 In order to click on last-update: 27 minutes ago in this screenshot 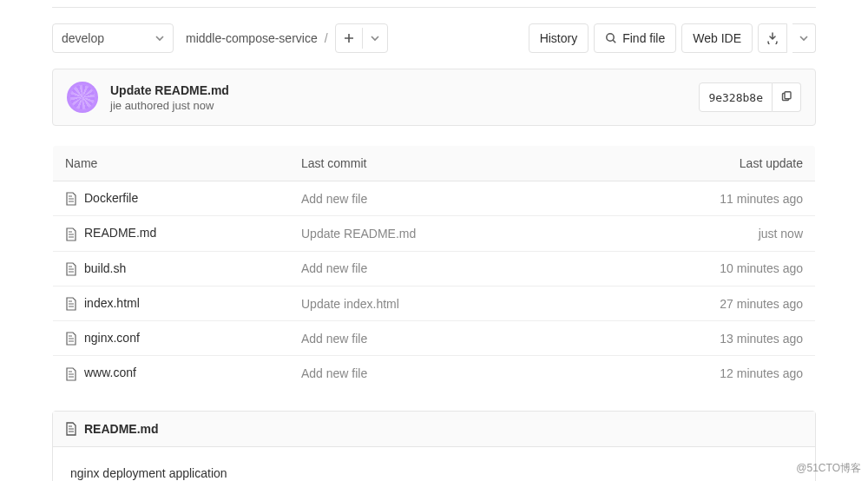, I will do `click(740, 303)`.